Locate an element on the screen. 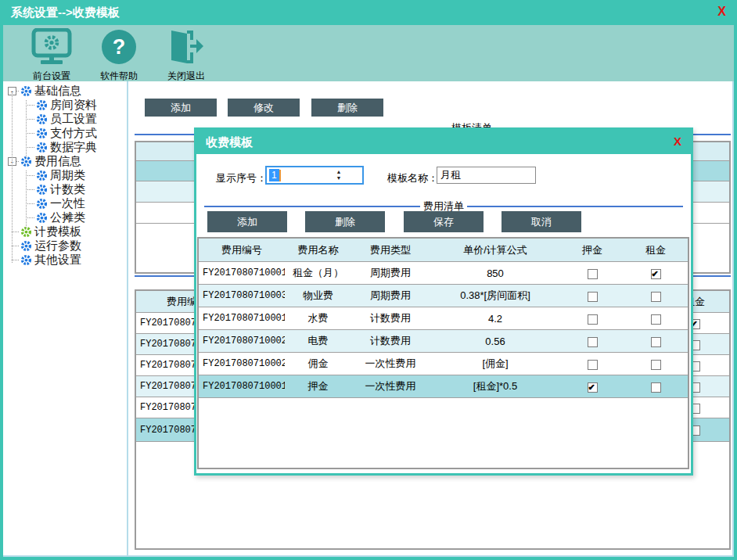  add-template-button: 添加 is located at coordinates (181, 108).